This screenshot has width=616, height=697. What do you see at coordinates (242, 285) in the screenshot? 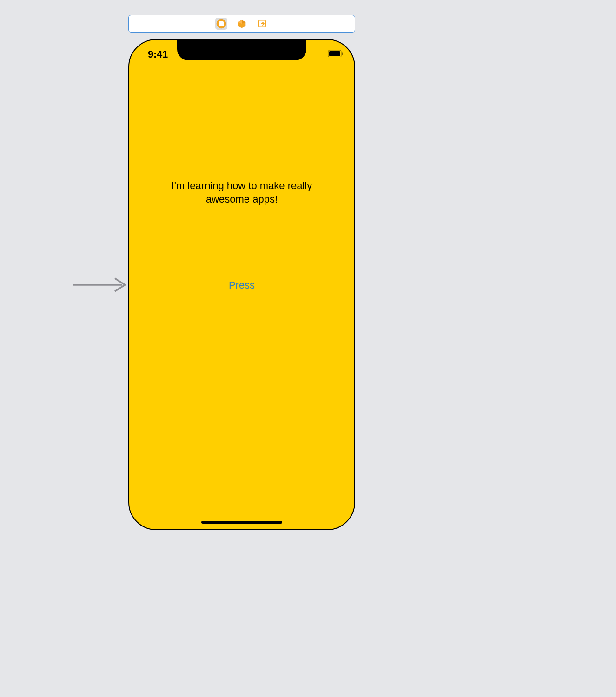
I see `press-button: Press` at bounding box center [242, 285].